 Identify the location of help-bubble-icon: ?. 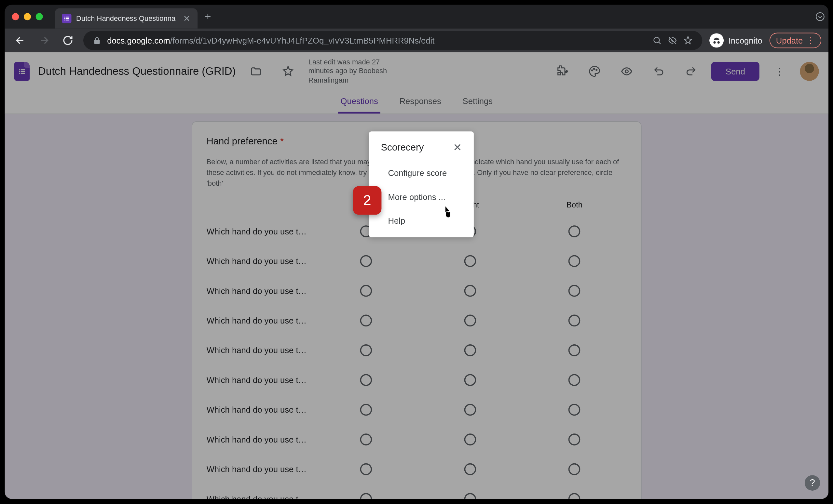
(812, 483).